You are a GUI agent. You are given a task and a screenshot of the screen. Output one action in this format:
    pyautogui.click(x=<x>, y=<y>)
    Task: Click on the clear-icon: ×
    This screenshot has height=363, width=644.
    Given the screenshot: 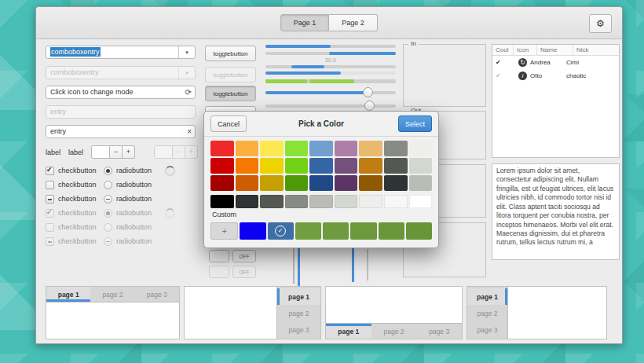 What is the action you would take?
    pyautogui.click(x=189, y=132)
    